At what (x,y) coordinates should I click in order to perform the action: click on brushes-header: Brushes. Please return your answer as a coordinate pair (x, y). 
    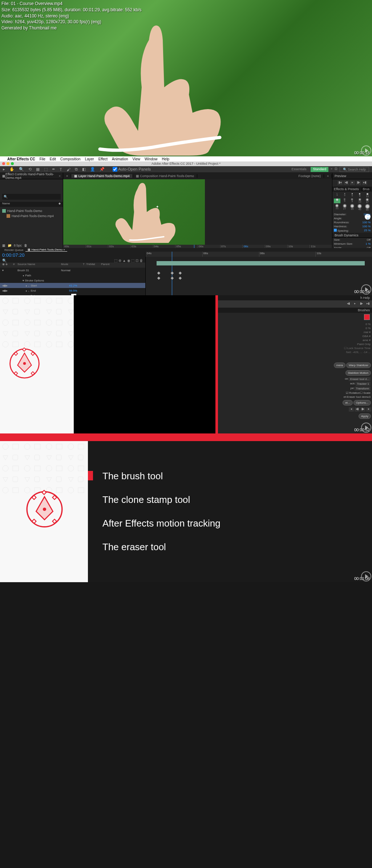
    Looking at the image, I should click on (295, 310).